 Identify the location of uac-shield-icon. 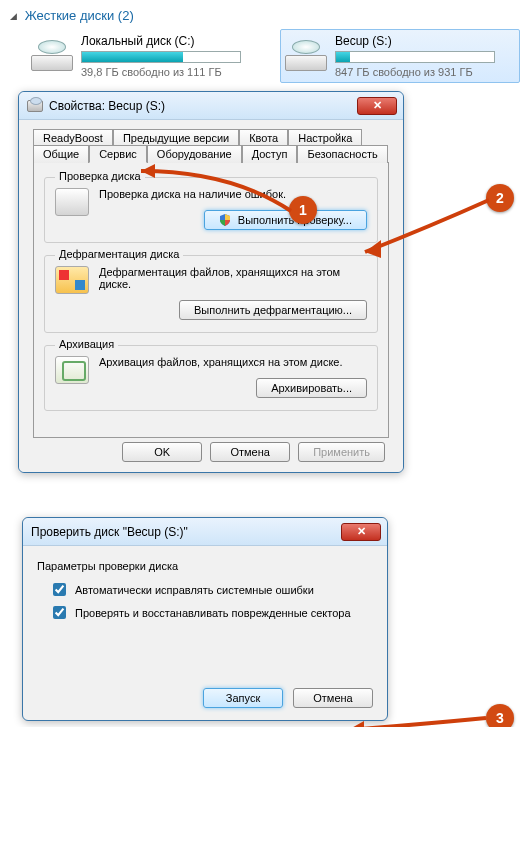
(225, 220).